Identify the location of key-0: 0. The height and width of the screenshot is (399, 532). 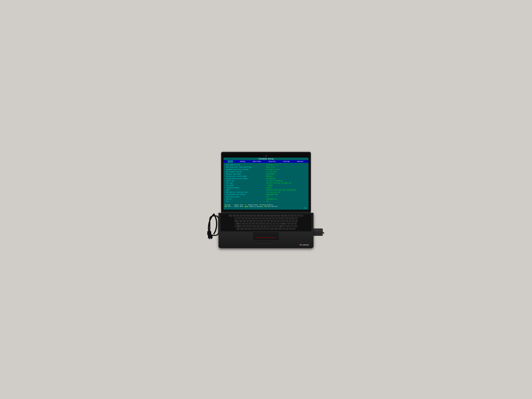
(270, 218).